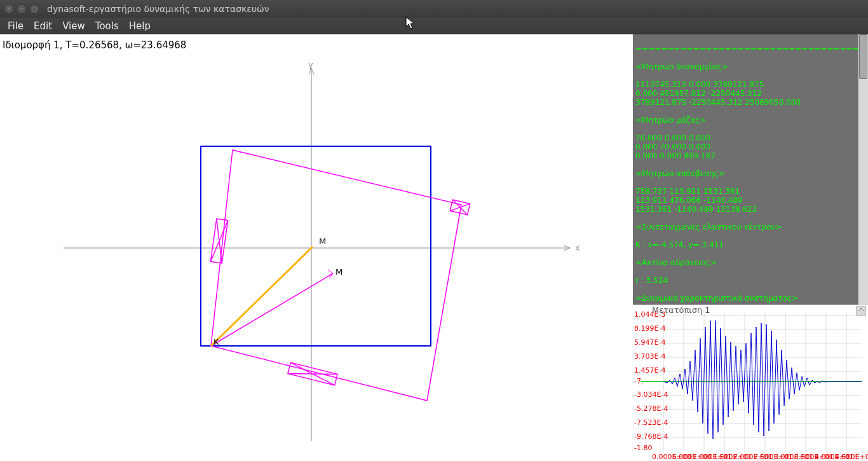  I want to click on svg-text: -5.278E-4, so click(651, 408).